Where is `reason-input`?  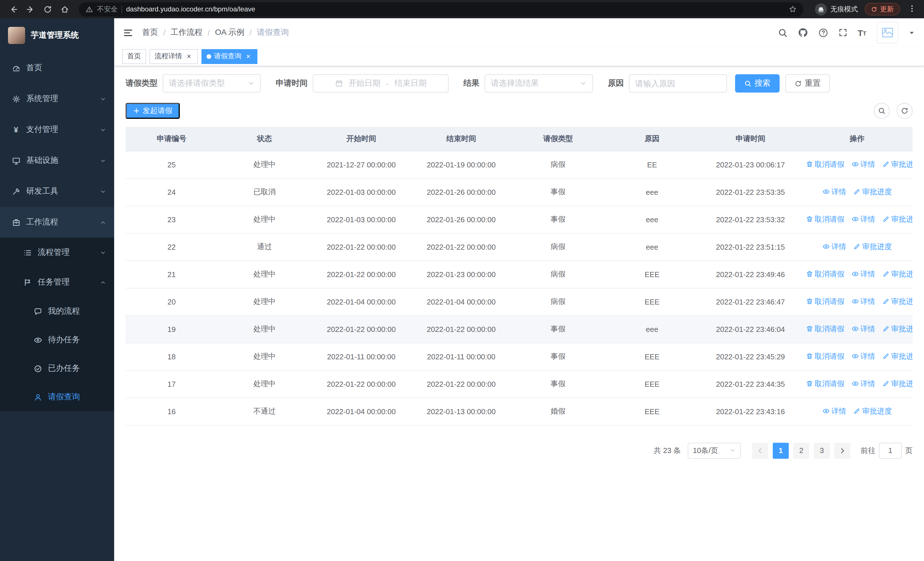
reason-input is located at coordinates (678, 83).